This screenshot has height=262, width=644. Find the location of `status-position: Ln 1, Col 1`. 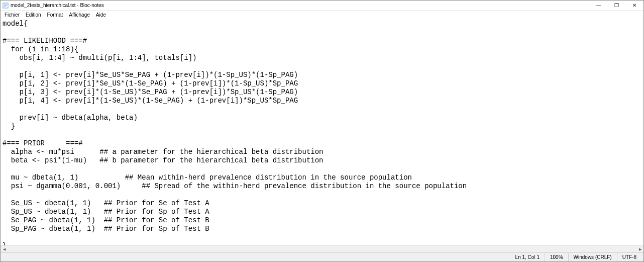

status-position: Ln 1, Col 1 is located at coordinates (527, 257).